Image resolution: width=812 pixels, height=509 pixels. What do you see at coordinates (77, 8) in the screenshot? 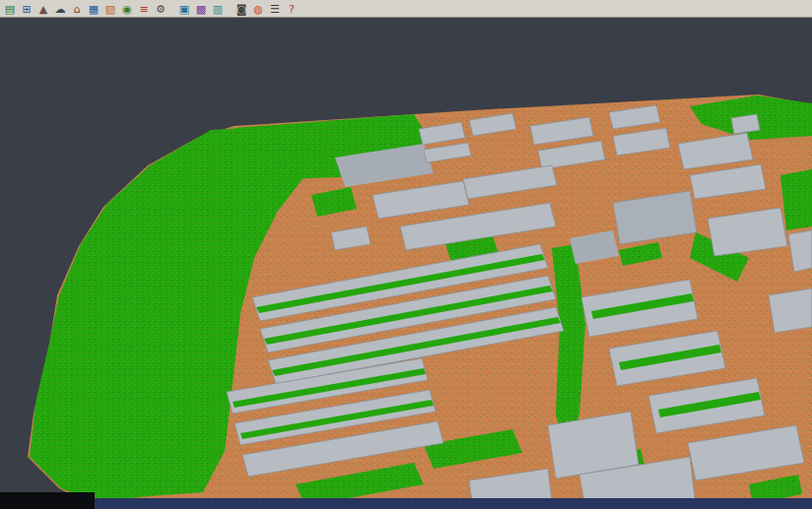
I see `buildings-icon: ⌂` at bounding box center [77, 8].